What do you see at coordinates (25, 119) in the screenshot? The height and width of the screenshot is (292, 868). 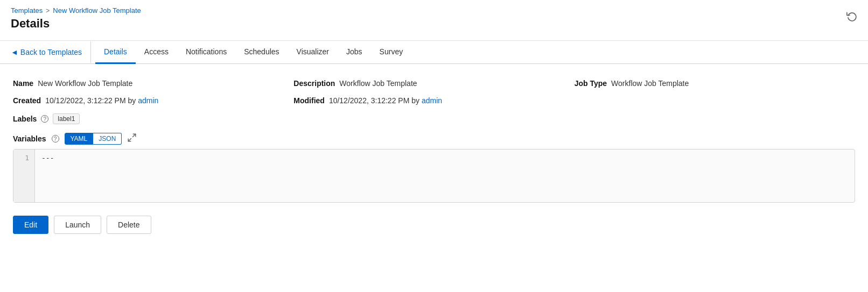 I see `labels-label: Labels` at bounding box center [25, 119].